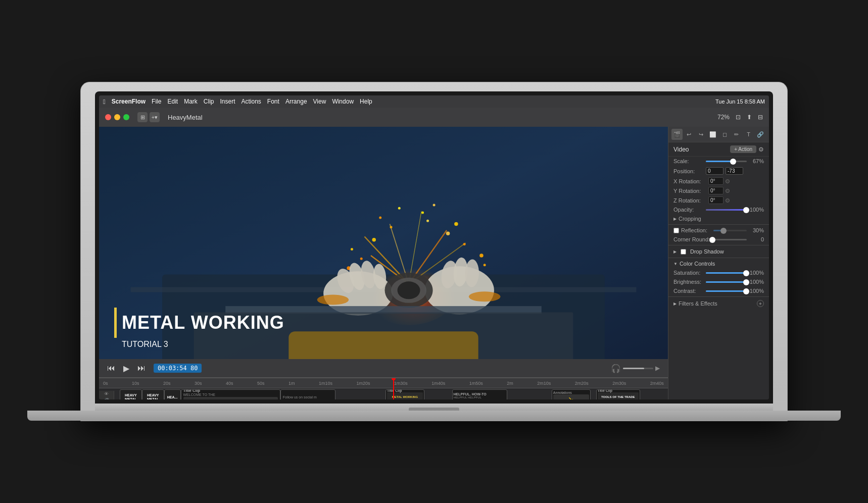  I want to click on menu-item-help: Help, so click(366, 102).